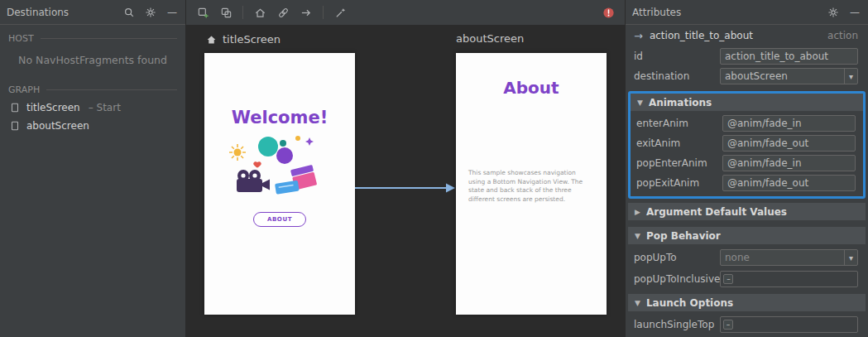 This screenshot has width=868, height=337. Describe the element at coordinates (93, 61) in the screenshot. I see `host-empty-message: No NavHostFragments found` at that location.